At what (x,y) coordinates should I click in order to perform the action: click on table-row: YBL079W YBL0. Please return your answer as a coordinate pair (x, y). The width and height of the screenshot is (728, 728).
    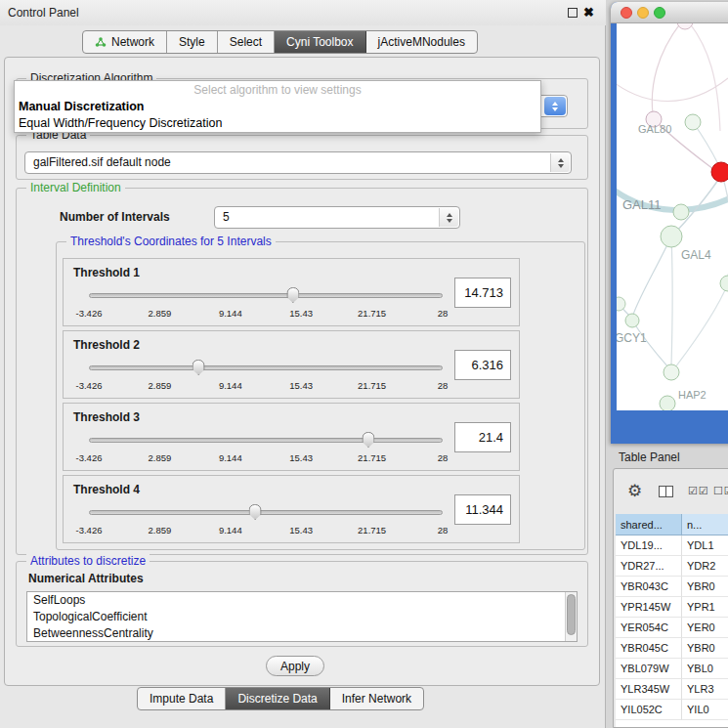
    Looking at the image, I should click on (672, 668).